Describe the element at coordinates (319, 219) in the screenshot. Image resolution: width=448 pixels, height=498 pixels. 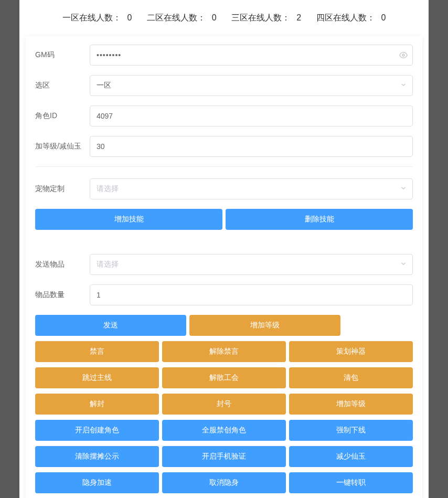
I see `delete-skill-button: 删除技能` at that location.